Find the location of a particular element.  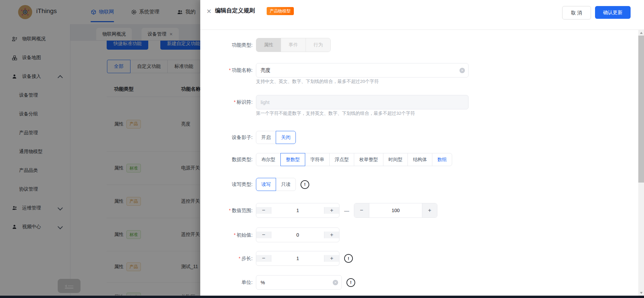

product-thing-model-badge: 产品物模型 is located at coordinates (280, 11).